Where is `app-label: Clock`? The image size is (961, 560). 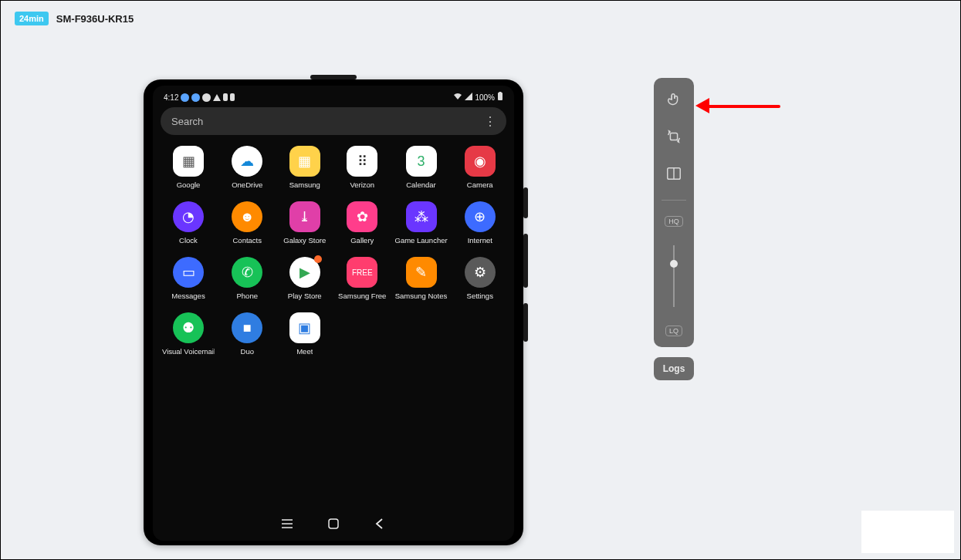 app-label: Clock is located at coordinates (188, 241).